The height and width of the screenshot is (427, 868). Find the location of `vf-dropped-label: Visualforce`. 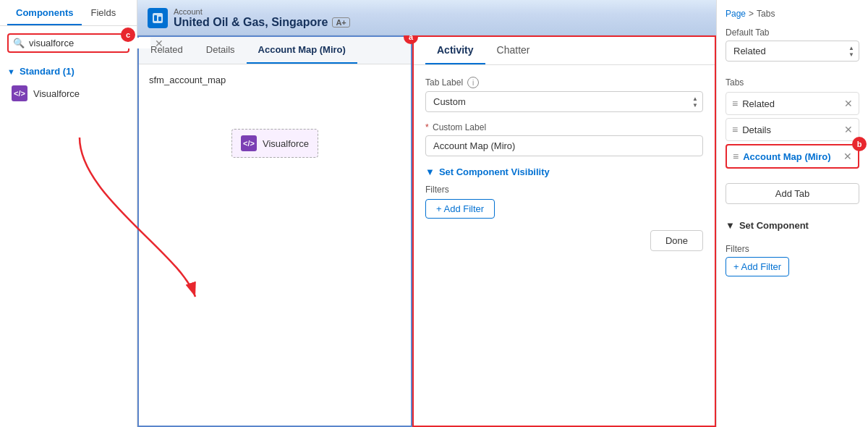

vf-dropped-label: Visualforce is located at coordinates (286, 143).